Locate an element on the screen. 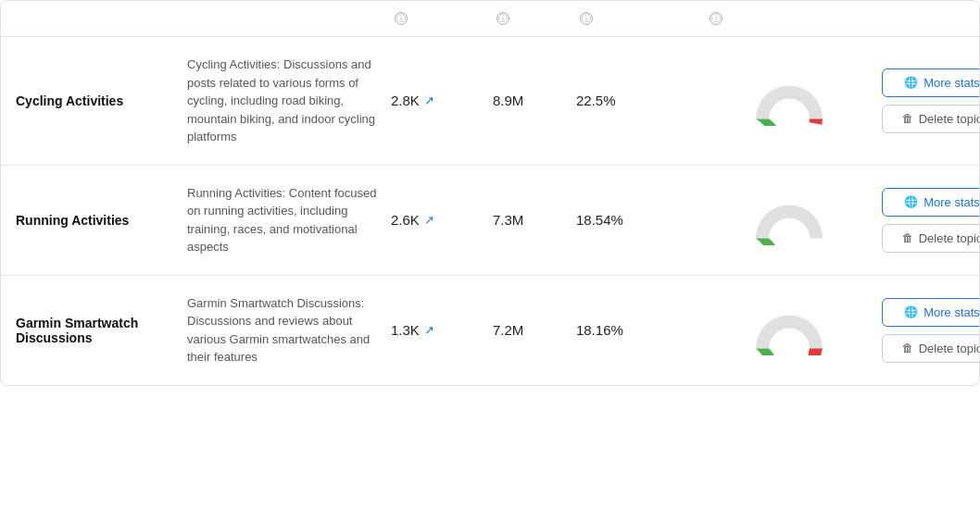  reach-running: 7.3M is located at coordinates (534, 220).